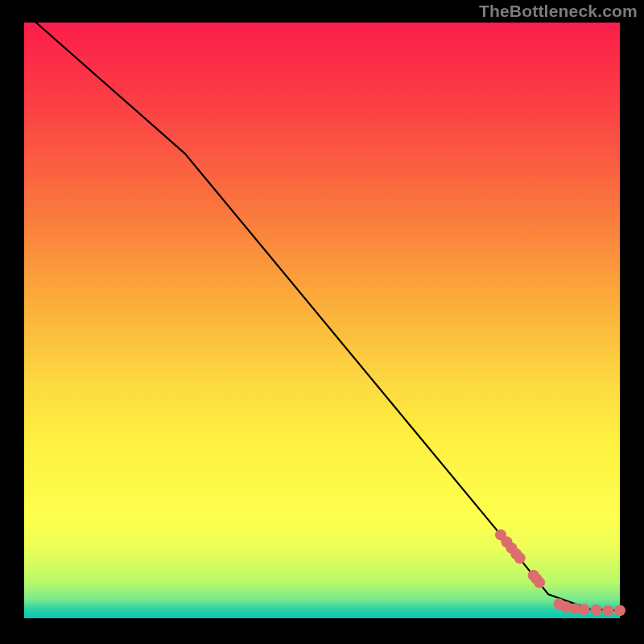 This screenshot has height=644, width=644. What do you see at coordinates (559, 11) in the screenshot?
I see `attribution-text: TheBottleneck.com` at bounding box center [559, 11].